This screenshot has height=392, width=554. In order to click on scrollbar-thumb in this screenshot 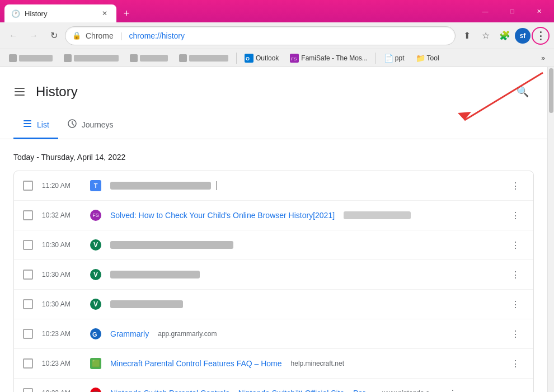, I will do `click(551, 91)`.